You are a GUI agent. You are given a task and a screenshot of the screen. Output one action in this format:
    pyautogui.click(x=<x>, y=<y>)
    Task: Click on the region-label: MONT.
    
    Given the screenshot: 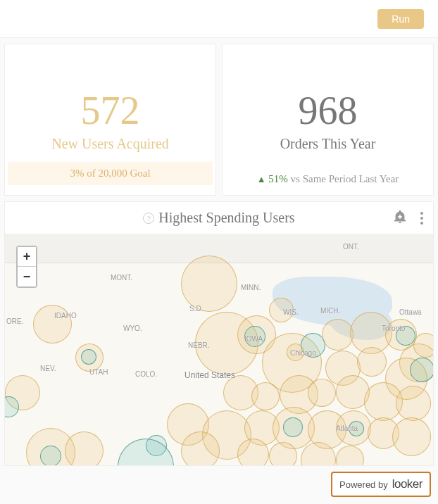 What is the action you would take?
    pyautogui.click(x=121, y=277)
    